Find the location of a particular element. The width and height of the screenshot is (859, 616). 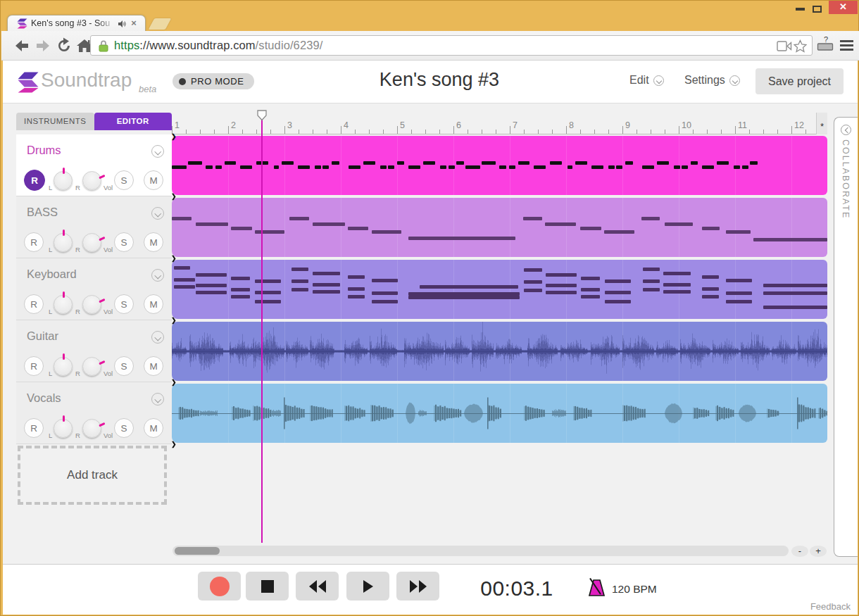

tab-close-icon: × is located at coordinates (134, 23).